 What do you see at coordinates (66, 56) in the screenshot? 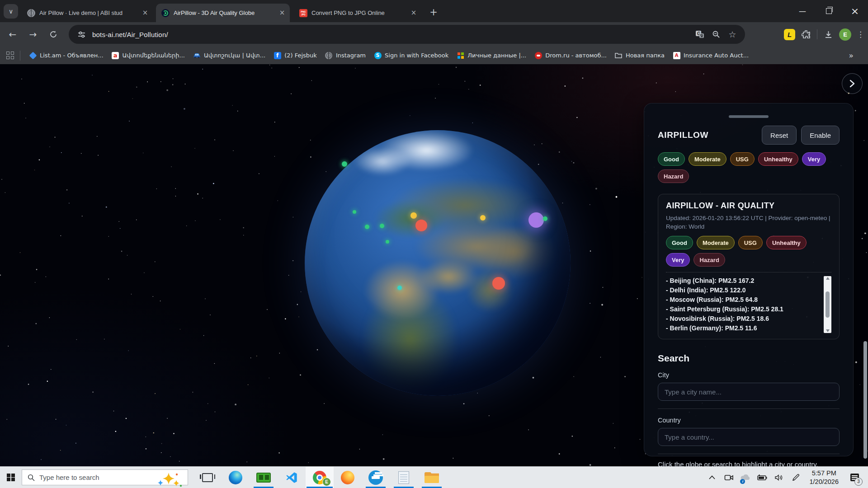
I see `bookmark-listam: List.am - Объявлен...` at bounding box center [66, 56].